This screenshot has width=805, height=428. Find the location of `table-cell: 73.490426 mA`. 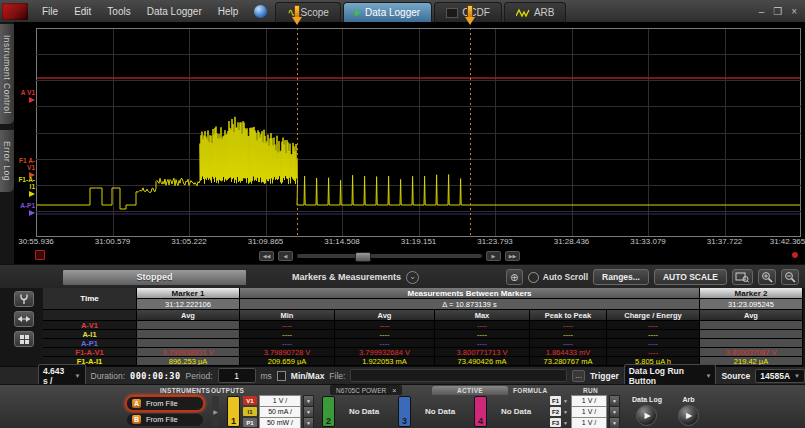

table-cell: 73.490426 mA is located at coordinates (482, 362).